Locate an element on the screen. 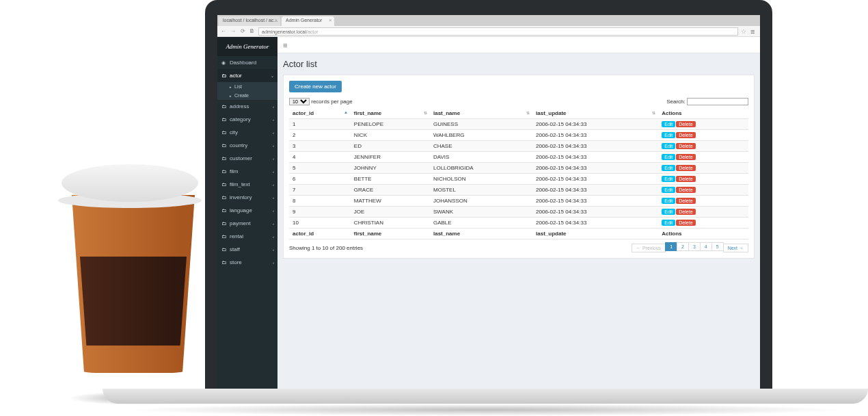 The height and width of the screenshot is (416, 868). sidebar-item-inventory: 🗀inventory‹ is located at coordinates (247, 197).